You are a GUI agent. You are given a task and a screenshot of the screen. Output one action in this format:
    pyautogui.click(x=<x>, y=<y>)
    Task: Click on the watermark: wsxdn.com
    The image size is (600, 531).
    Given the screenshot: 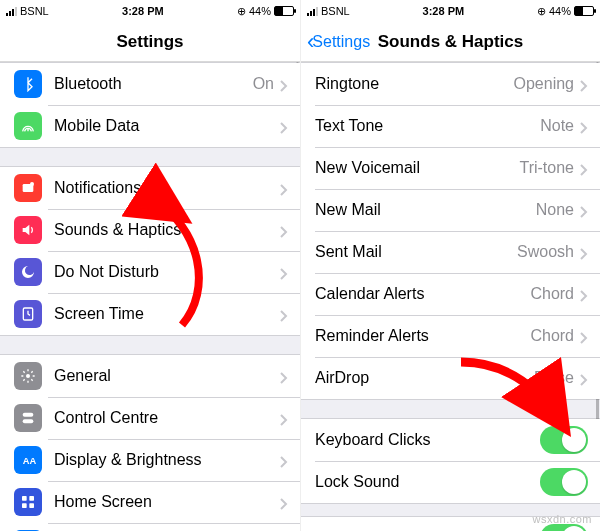 What is the action you would take?
    pyautogui.click(x=562, y=519)
    